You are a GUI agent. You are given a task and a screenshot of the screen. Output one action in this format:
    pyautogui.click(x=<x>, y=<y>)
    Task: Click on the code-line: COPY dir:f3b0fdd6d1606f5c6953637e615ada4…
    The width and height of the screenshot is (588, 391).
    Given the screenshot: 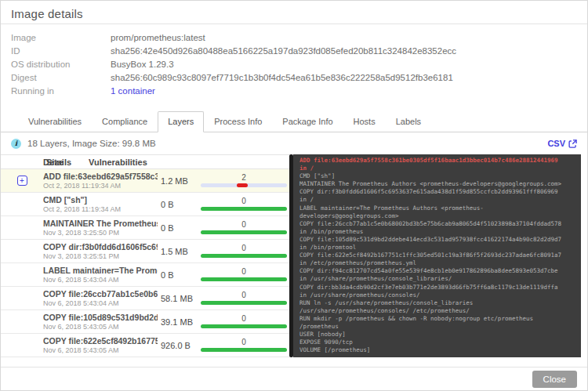 What is the action you would take?
    pyautogui.click(x=437, y=192)
    